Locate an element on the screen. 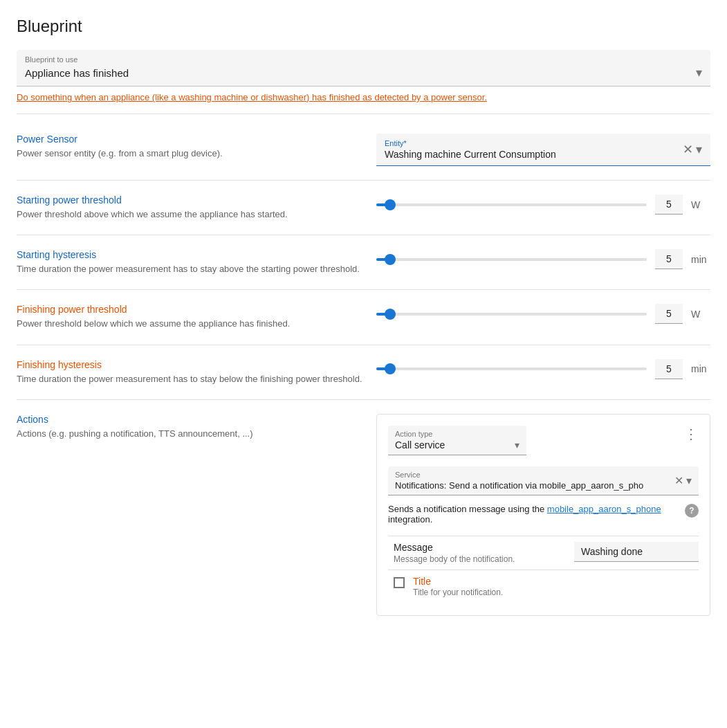 Image resolution: width=727 pixels, height=728 pixels. power-sensor-left: Power Sensor Power sensor entity (e.g. f… is located at coordinates (196, 147).